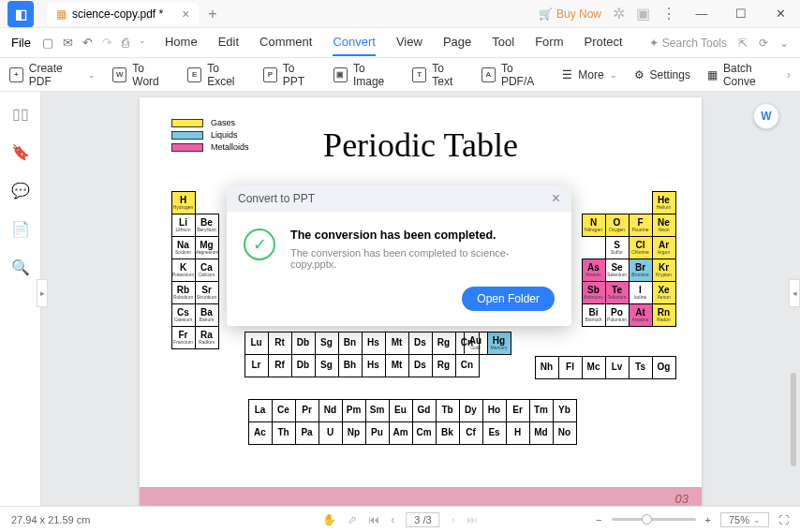 This screenshot has width=800, height=532. I want to click on ql-caret-icon: ⌄, so click(142, 43).